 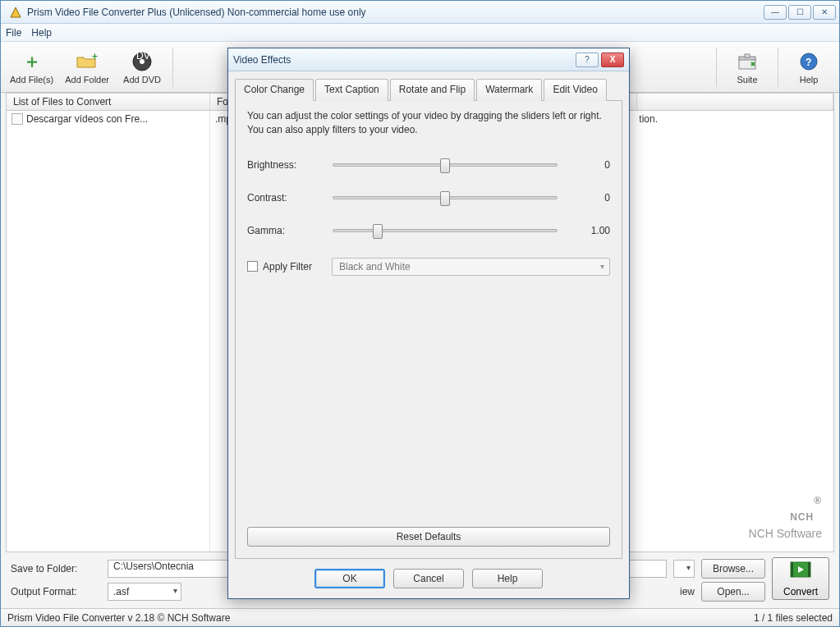 What do you see at coordinates (785, 517) in the screenshot?
I see `nch-logo: NCH® NCH Software` at bounding box center [785, 517].